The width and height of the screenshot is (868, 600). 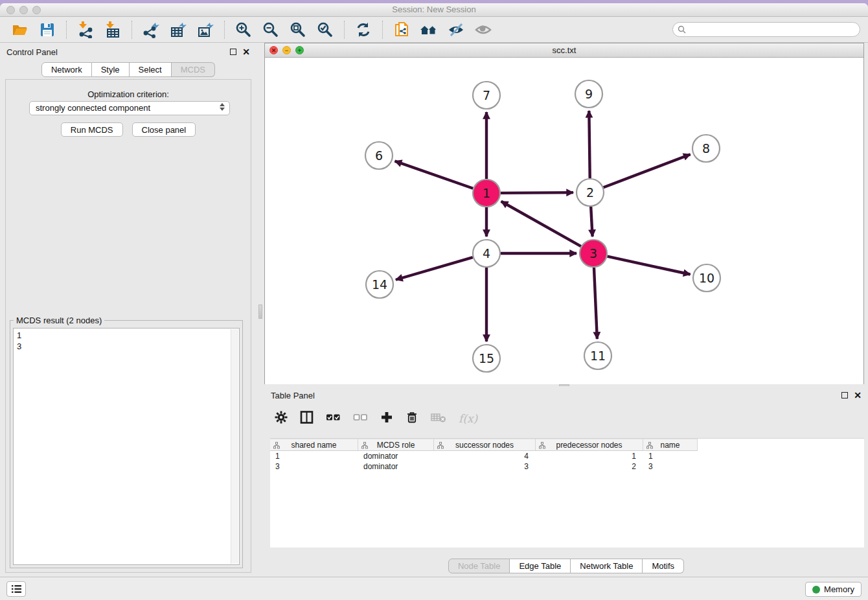 What do you see at coordinates (402, 30) in the screenshot?
I see `new-network-from-selection-icon` at bounding box center [402, 30].